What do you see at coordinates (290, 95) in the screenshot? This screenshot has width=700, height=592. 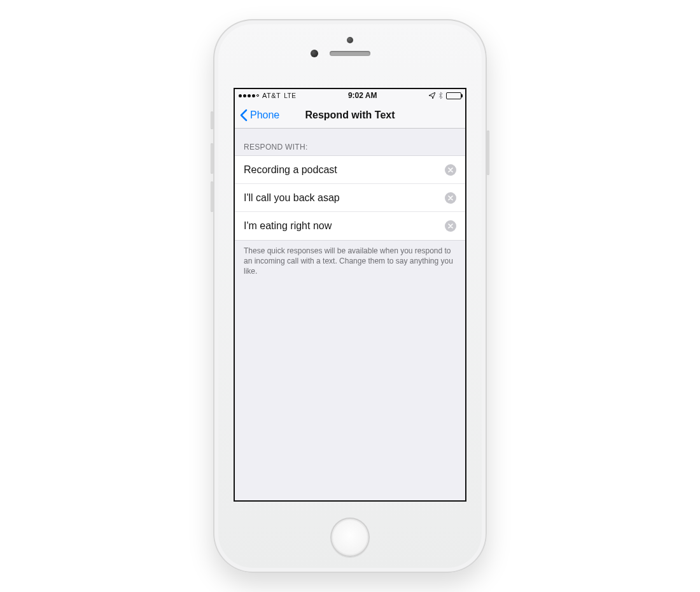 I see `network-type-label: LTE` at bounding box center [290, 95].